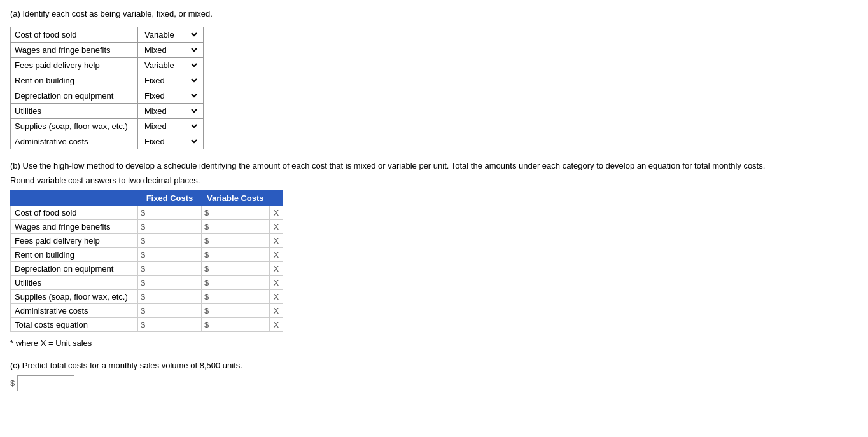  I want to click on part-a-select-3: VariableFixedMixed, so click(171, 80).